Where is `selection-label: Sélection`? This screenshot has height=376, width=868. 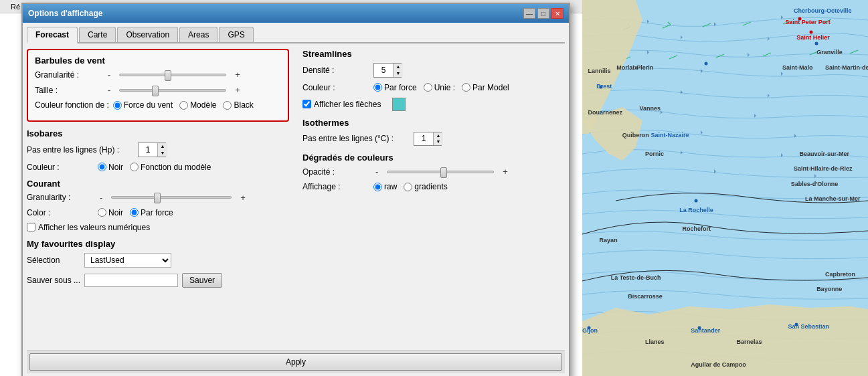 selection-label: Sélection is located at coordinates (54, 260).